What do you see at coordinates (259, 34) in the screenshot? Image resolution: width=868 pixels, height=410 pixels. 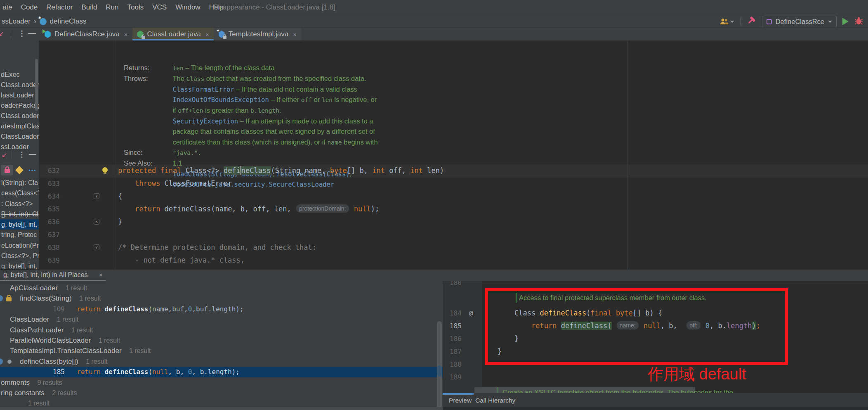 I see `tab-label: TemplatesImpl.java` at bounding box center [259, 34].